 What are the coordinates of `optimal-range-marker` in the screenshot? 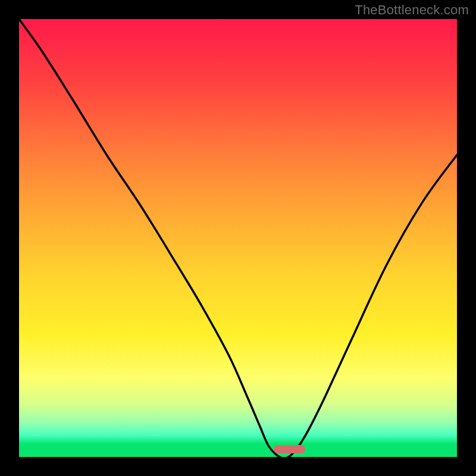 It's located at (289, 449).